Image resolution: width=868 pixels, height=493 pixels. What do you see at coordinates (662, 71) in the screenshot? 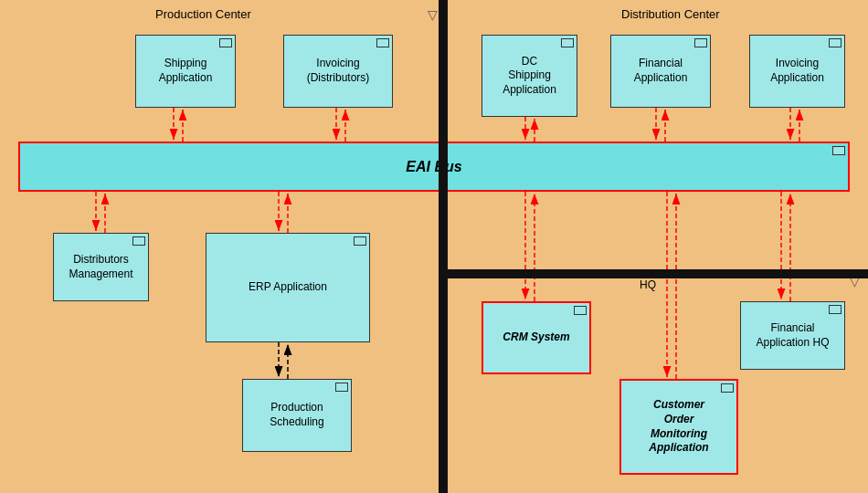
I see `financial-app-label: FinancialApplication` at bounding box center [662, 71].